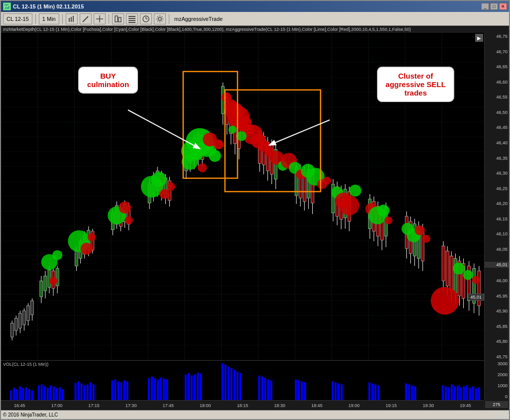 This screenshot has height=420, width=510. What do you see at coordinates (497, 197) in the screenshot?
I see `y-axis: 46,75 46,70 46,65 46,60 46,55 46,50 46,4…` at bounding box center [497, 197].